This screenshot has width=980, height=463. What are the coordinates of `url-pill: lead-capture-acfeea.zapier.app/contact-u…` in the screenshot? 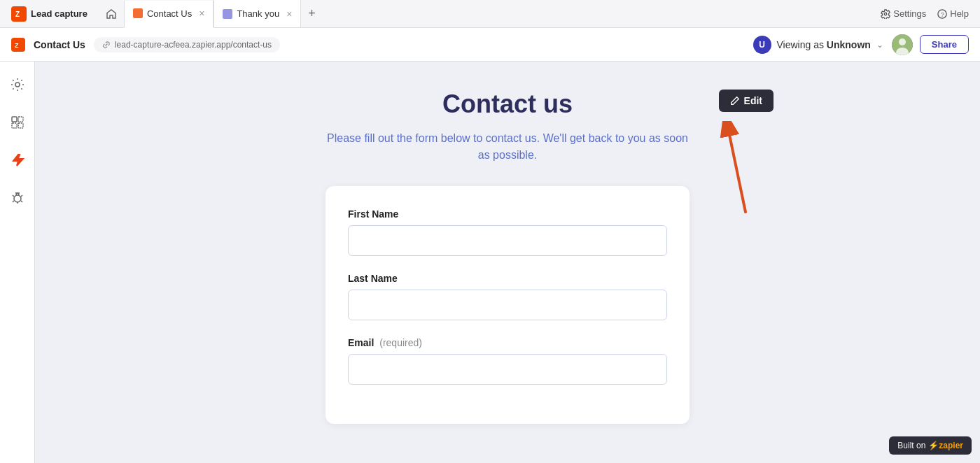 It's located at (187, 45).